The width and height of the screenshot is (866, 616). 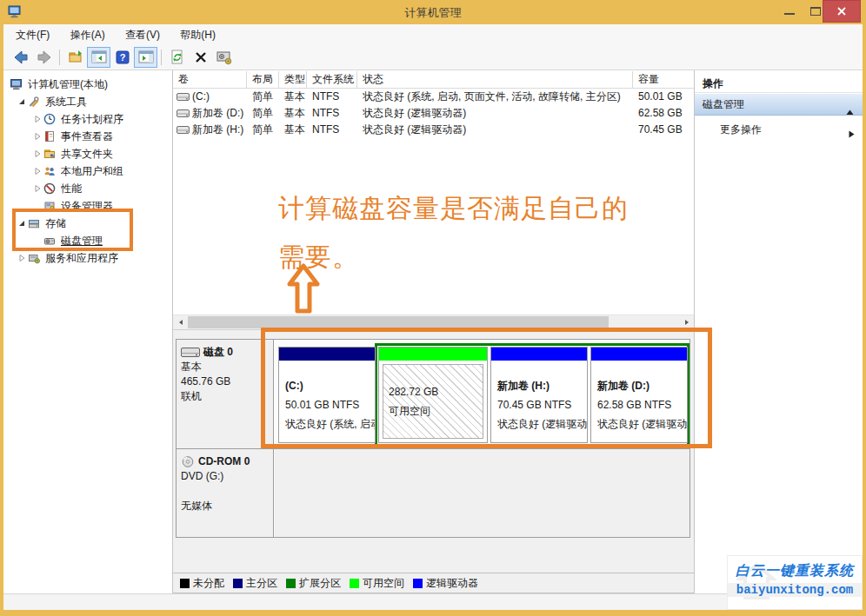 I want to click on volume-row-d: 新加卷 (D:) 简单 基本 NTFS 状态良好 (逻辑驱动器) 62.58 G…, so click(x=433, y=113).